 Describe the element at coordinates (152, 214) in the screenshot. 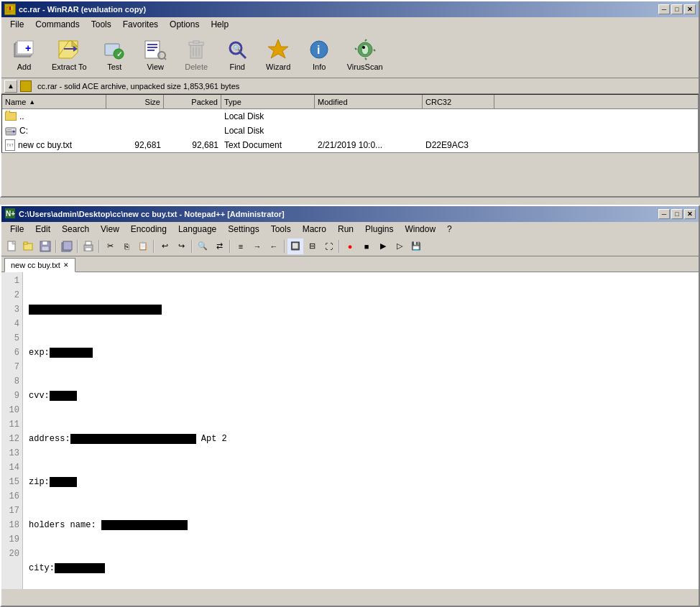

I see `notepad-title: C:\Users\admin\Desktop\cc\new cc buy.txt…` at that location.